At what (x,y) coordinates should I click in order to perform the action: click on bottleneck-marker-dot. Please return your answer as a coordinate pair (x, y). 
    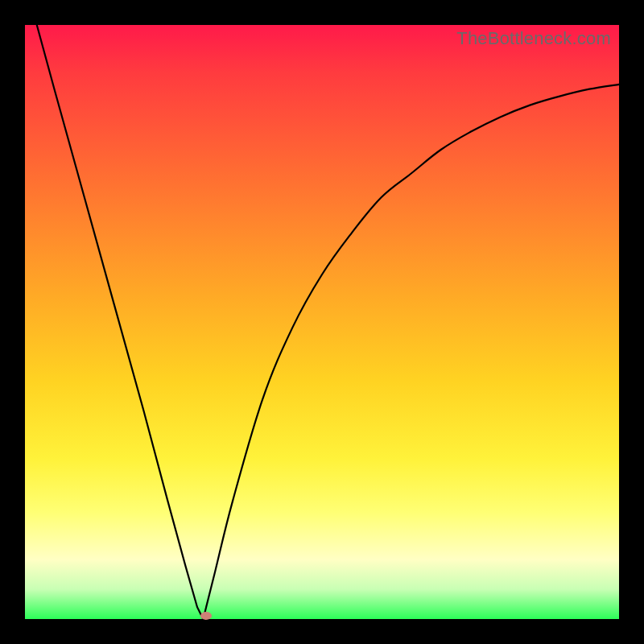
    Looking at the image, I should click on (206, 616).